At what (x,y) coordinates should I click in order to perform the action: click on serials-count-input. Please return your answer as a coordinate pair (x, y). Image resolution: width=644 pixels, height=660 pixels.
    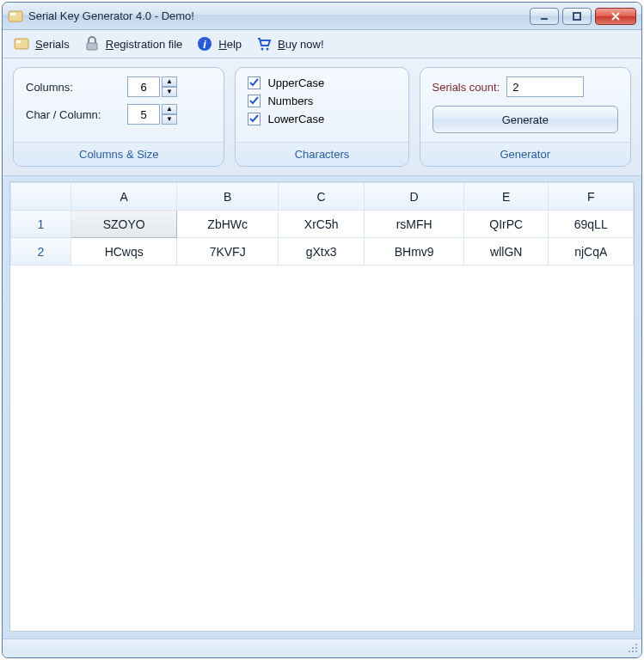
    Looking at the image, I should click on (545, 87).